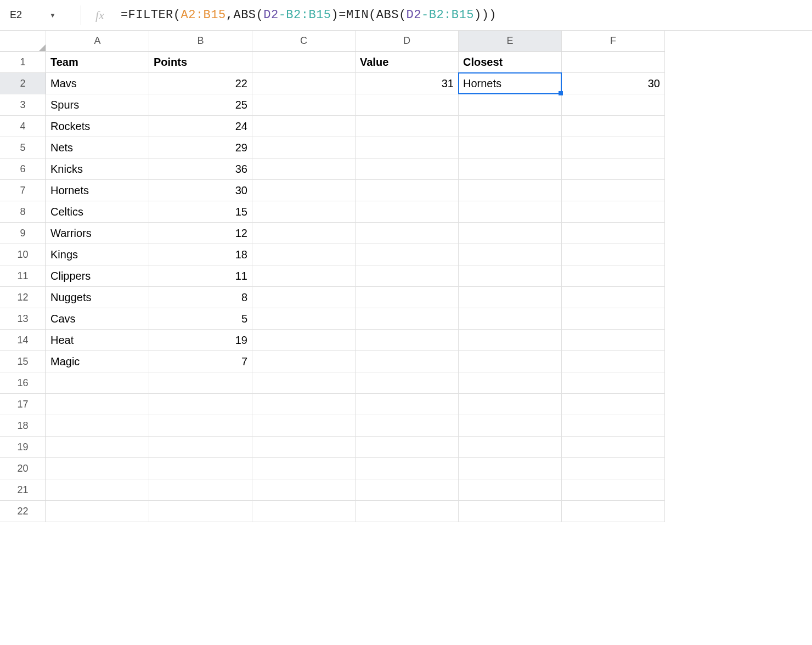 The height and width of the screenshot is (645, 812). What do you see at coordinates (407, 511) in the screenshot?
I see `cell-D22` at bounding box center [407, 511].